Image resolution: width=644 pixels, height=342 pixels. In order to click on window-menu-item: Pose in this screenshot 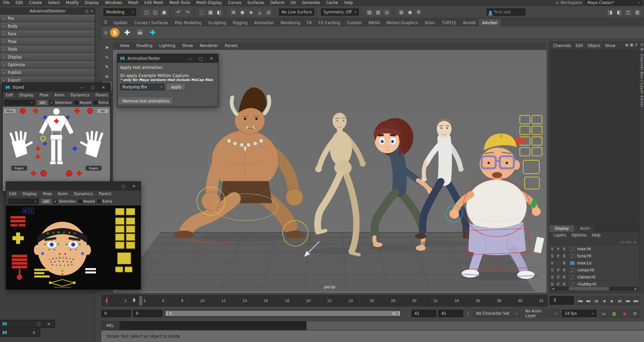, I will do `click(48, 194)`.